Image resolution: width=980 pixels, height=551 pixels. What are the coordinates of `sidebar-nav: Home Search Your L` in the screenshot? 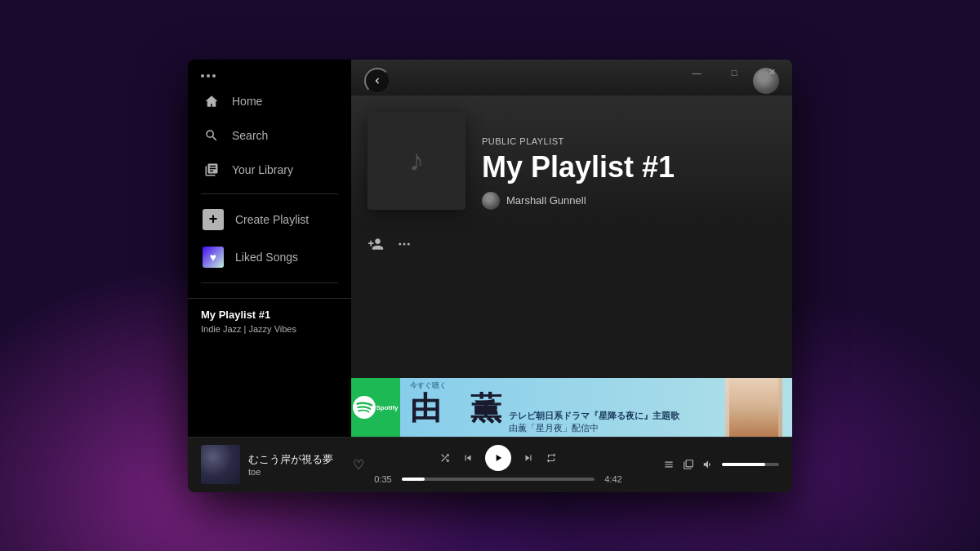 It's located at (270, 136).